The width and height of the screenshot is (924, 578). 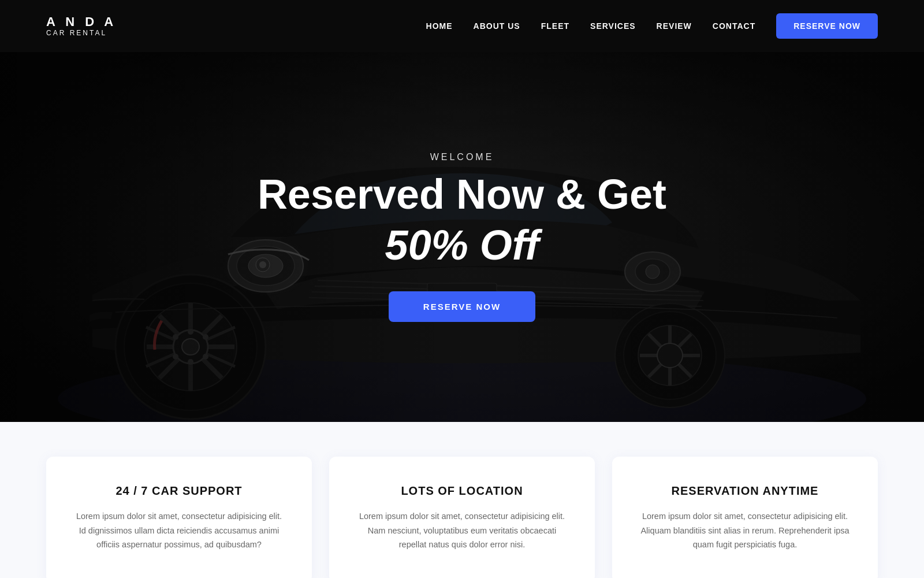 I want to click on hero-headline-line2: 50% Off, so click(x=462, y=245).